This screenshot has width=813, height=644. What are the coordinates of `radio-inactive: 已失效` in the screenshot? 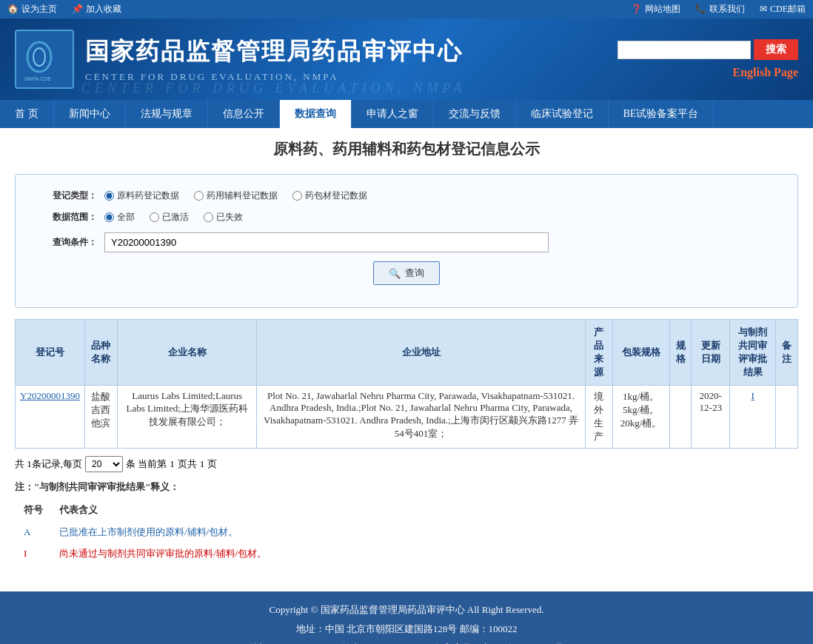 It's located at (224, 218).